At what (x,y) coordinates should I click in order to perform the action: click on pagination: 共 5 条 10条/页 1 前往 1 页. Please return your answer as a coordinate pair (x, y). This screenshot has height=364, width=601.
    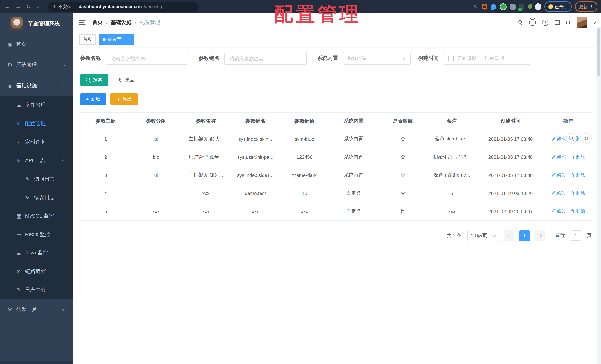
    Looking at the image, I should click on (336, 236).